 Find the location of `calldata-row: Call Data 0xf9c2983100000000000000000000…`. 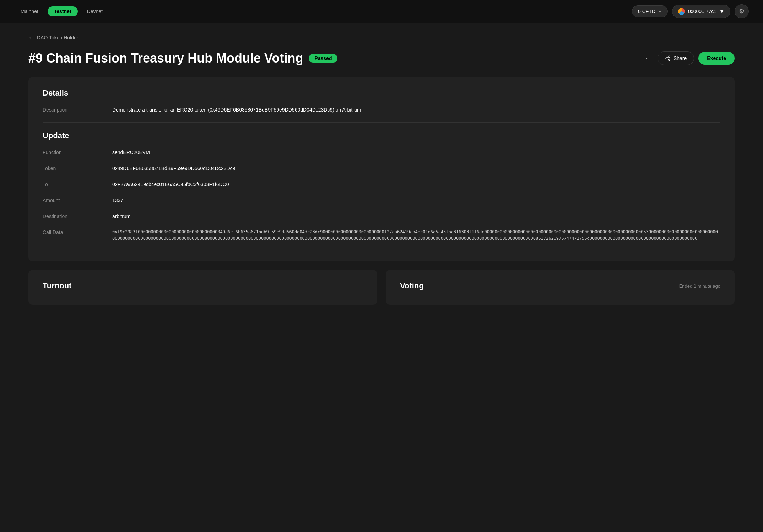

calldata-row: Call Data 0xf9c2983100000000000000000000… is located at coordinates (381, 235).